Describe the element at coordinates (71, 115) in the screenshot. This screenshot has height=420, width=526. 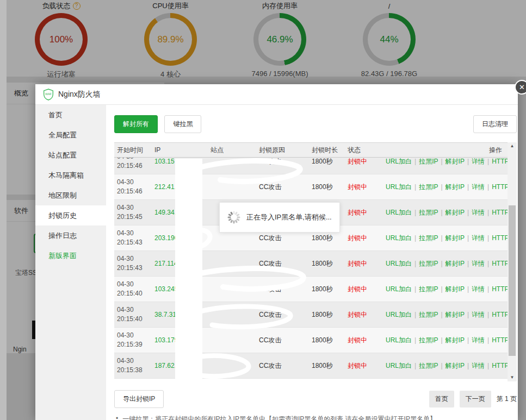
I see `sidebar-item-0: 首页` at that location.